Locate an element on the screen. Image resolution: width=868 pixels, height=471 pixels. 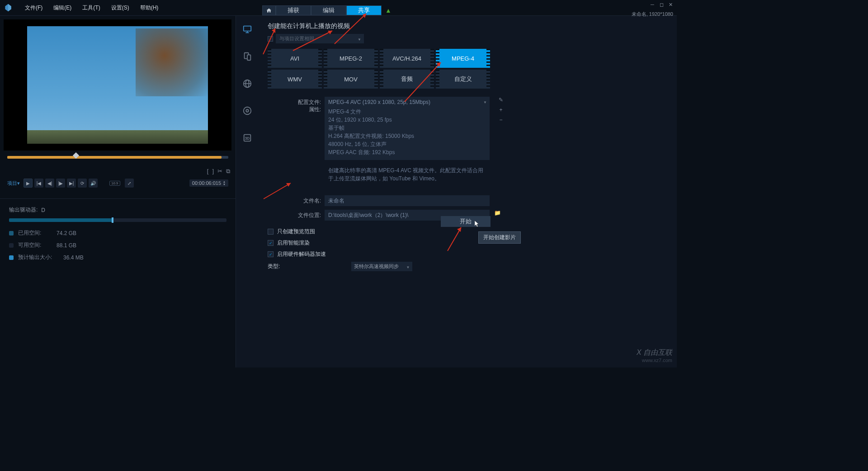
format-audio: 音频 is located at coordinates (407, 79).